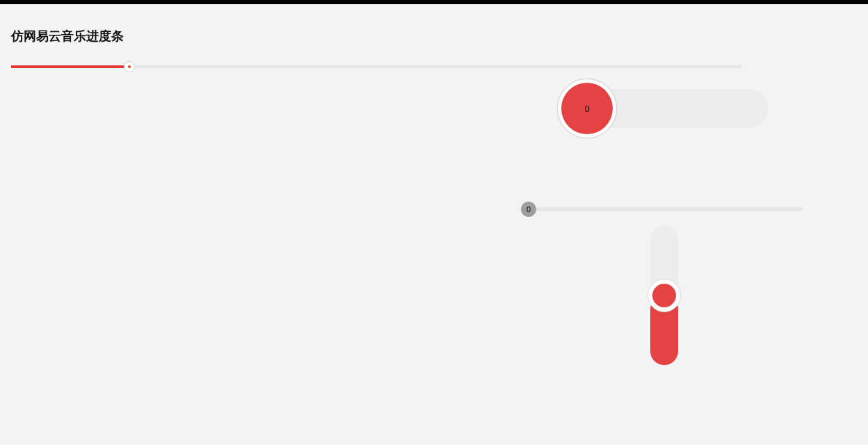 This screenshot has height=445, width=868. I want to click on music-progress-fill, so click(70, 67).